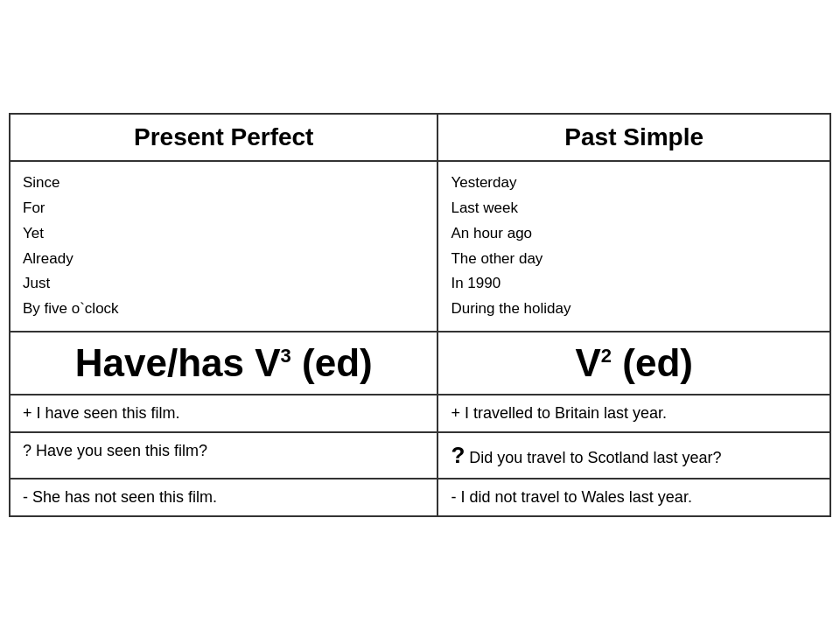  I want to click on ps-formula-text: V2 (ed), so click(634, 362).